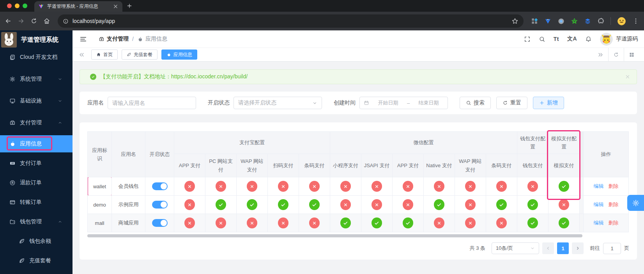 This screenshot has width=644, height=274. I want to click on sidebar-item-系统管理: 系统管理, so click(36, 79).